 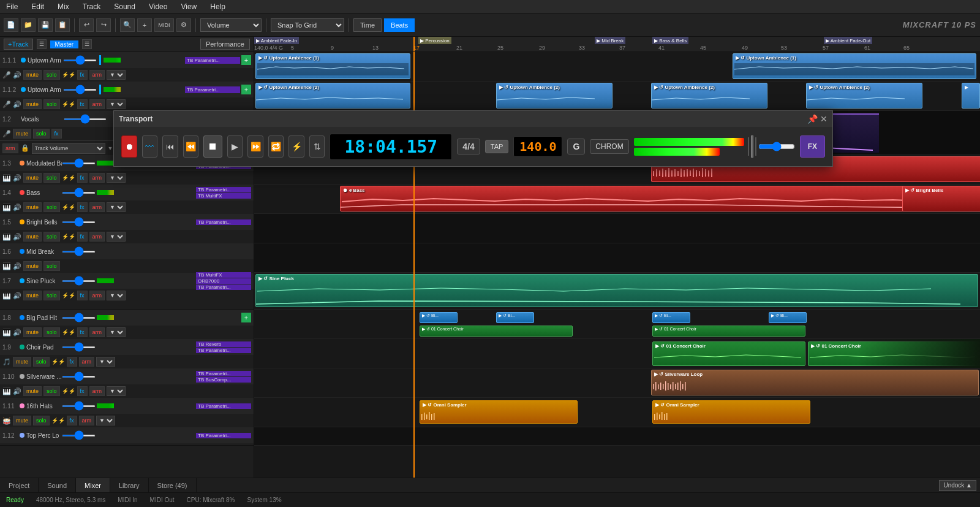 I want to click on time-tab: Time, so click(x=368, y=25).